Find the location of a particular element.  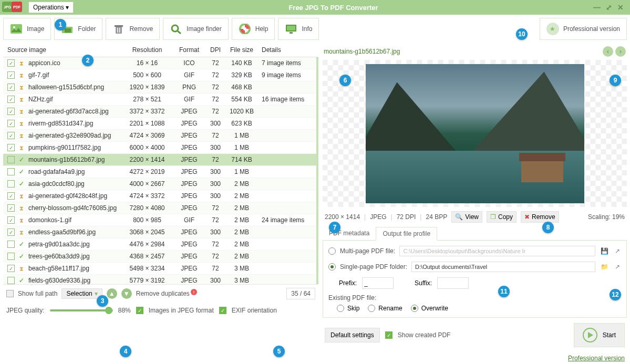

help-button: Help is located at coordinates (253, 29).